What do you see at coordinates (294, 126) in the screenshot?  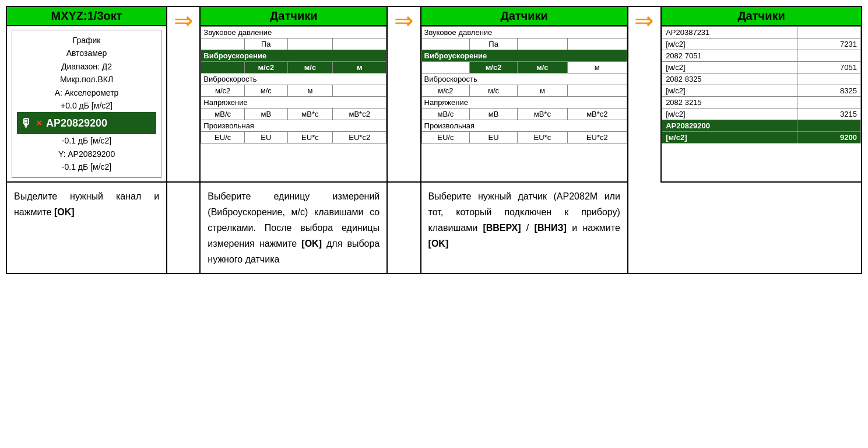 I see `panel2-arb-header: Произвольная` at bounding box center [294, 126].